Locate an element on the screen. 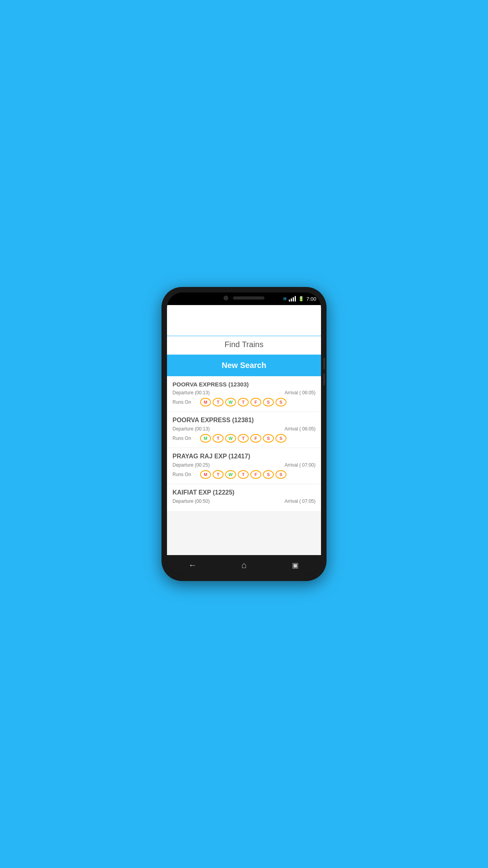 Image resolution: width=488 pixels, height=868 pixels. phone-screen: H 🔋 7:00 Find Trains New Search POORVA is located at coordinates (244, 434).